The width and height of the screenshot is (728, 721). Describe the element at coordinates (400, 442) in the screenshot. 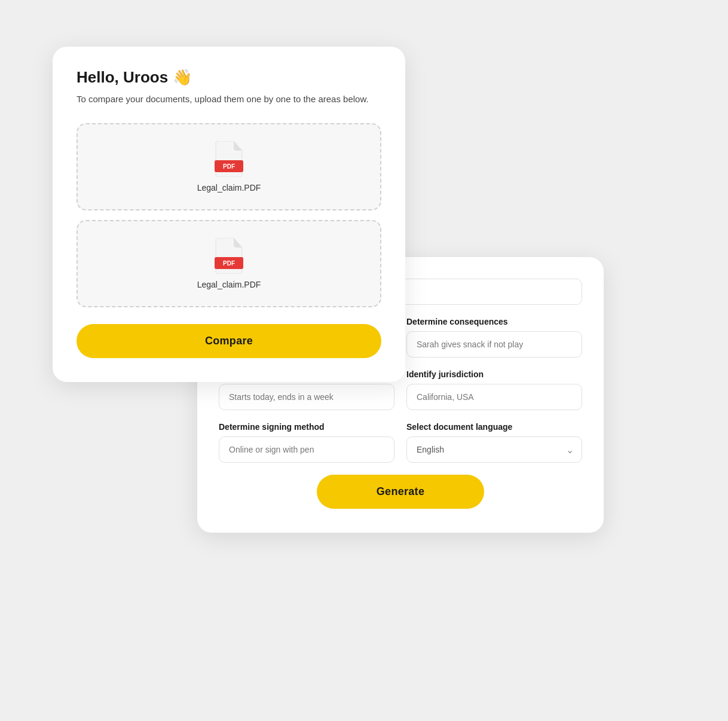

I see `form-row-3: Determine signing method Select document…` at that location.